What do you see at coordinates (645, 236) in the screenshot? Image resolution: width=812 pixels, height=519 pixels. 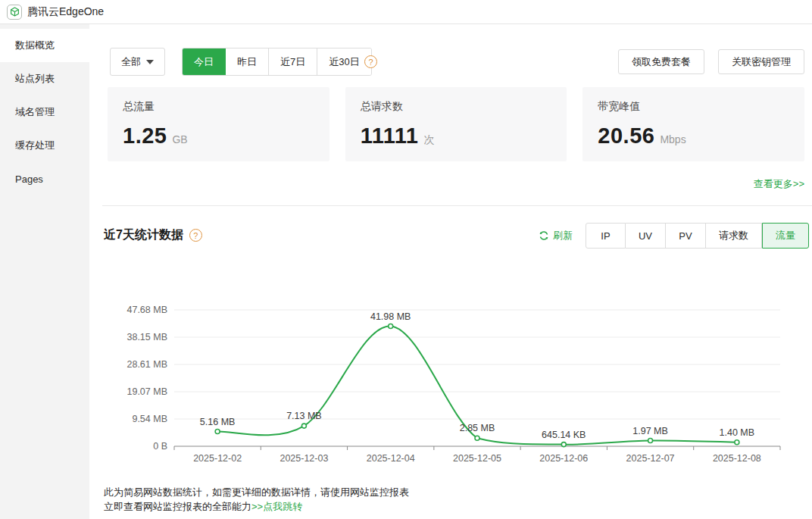 I see `metric-tab-uv: UV` at bounding box center [645, 236].